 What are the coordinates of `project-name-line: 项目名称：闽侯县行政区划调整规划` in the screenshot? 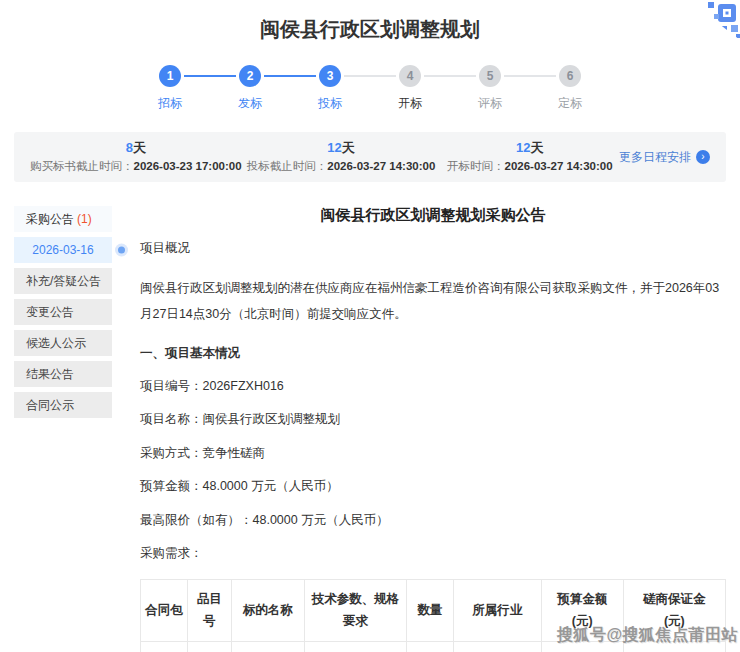 It's located at (433, 420).